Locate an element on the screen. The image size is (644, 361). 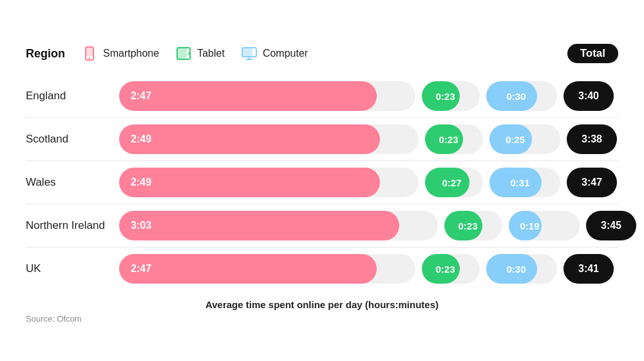
computer-value: 0:31 is located at coordinates (515, 183).